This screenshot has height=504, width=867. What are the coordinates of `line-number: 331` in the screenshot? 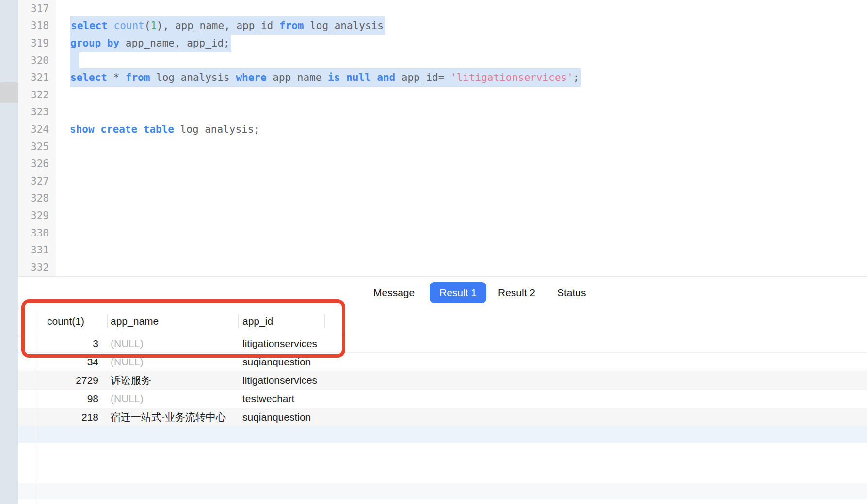 It's located at (37, 250).